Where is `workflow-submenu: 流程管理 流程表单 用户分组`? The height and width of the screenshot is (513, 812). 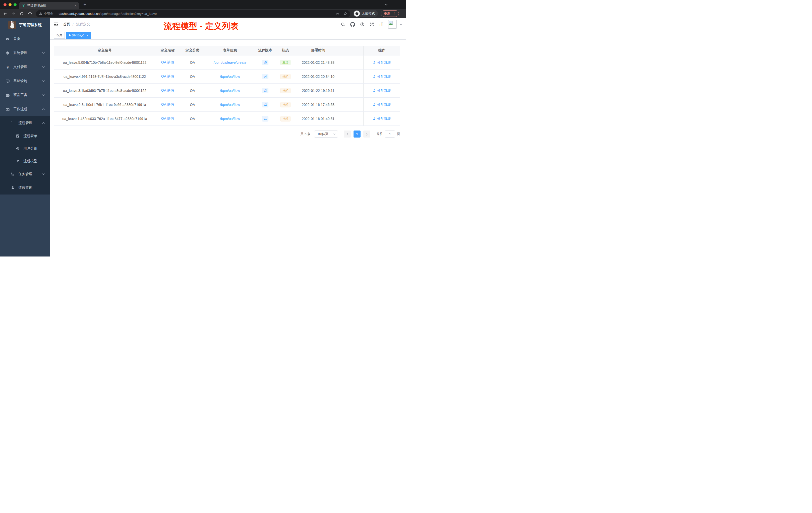 workflow-submenu: 流程管理 流程表单 用户分组 is located at coordinates (25, 155).